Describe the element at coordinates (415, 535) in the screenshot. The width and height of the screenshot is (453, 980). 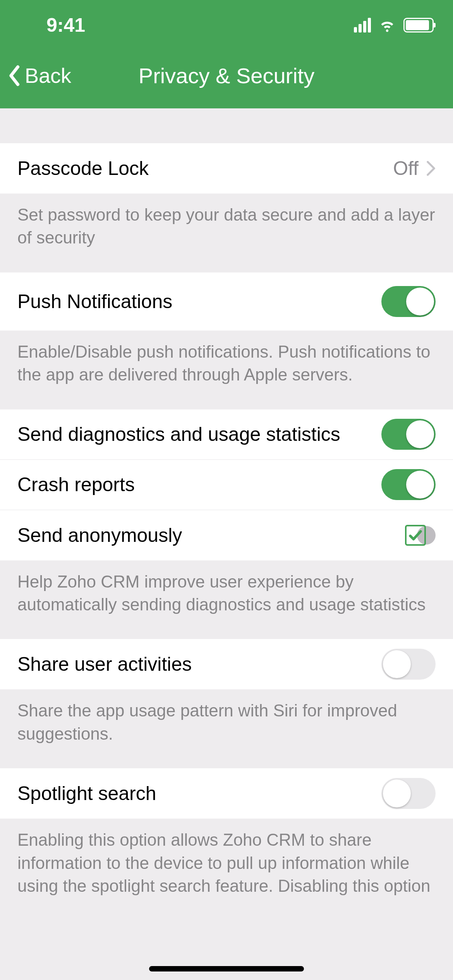
I see `send-anonymously-checkbox` at that location.